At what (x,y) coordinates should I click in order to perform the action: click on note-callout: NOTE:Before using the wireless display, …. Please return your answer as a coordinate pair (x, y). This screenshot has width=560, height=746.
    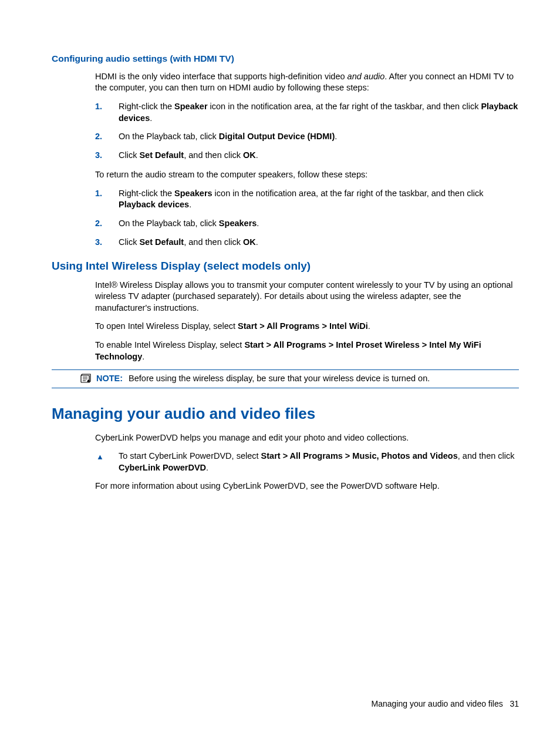
    Looking at the image, I should click on (285, 379).